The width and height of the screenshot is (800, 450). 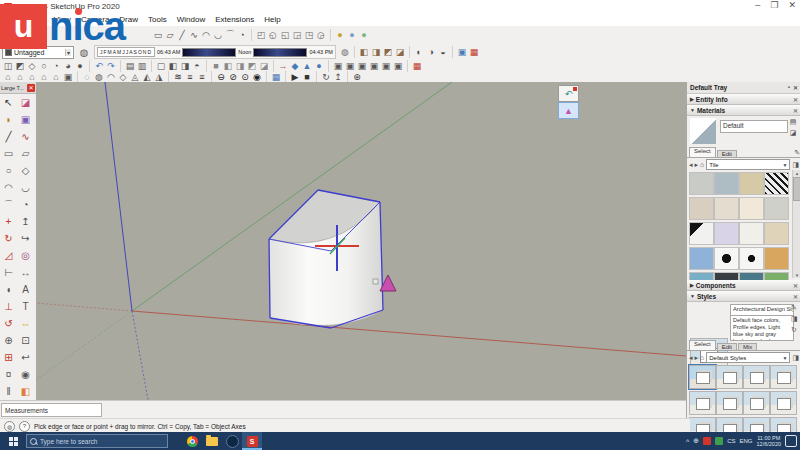 What do you see at coordinates (26, 136) in the screenshot?
I see `freehand-line-icon: ∿` at bounding box center [26, 136].